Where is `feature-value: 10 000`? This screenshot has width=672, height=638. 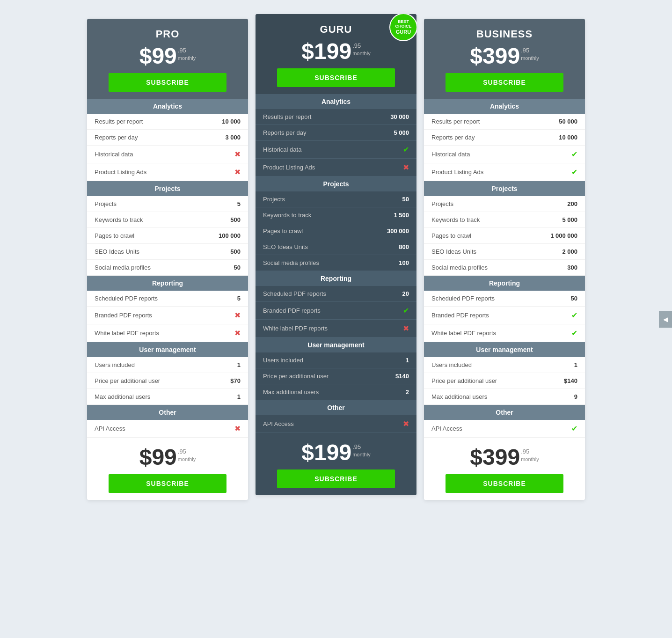 feature-value: 10 000 is located at coordinates (568, 138).